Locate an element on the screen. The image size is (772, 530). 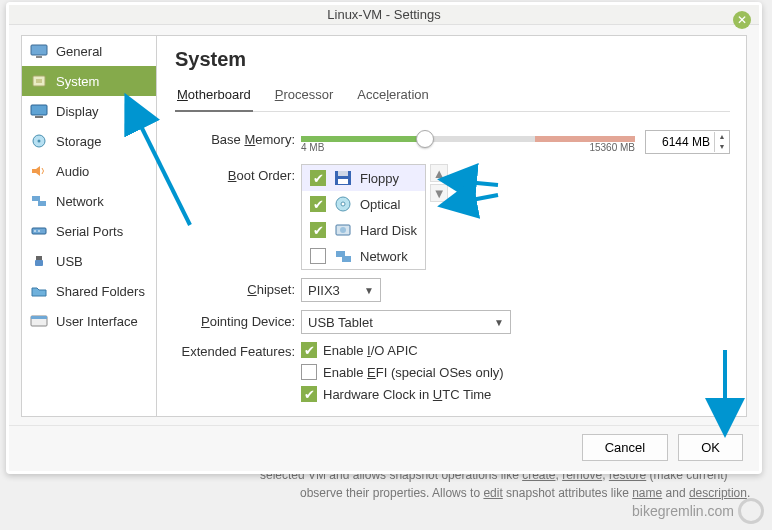
sidebar-item-label: Serial Ports is located at coordinates (90, 232).